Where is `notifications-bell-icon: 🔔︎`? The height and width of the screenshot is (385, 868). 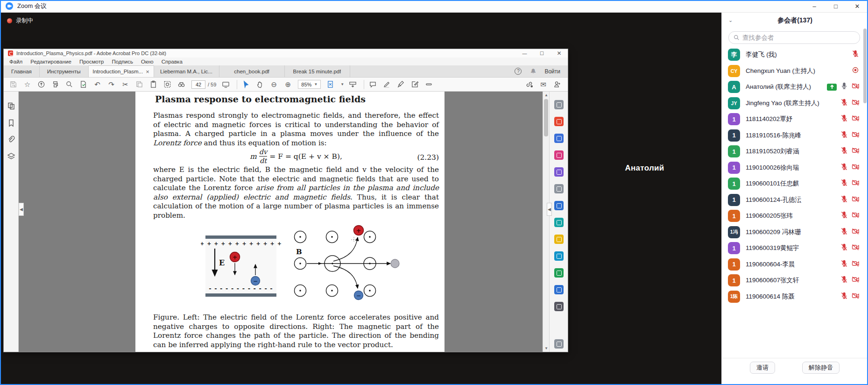
notifications-bell-icon: 🔔︎ is located at coordinates (533, 71).